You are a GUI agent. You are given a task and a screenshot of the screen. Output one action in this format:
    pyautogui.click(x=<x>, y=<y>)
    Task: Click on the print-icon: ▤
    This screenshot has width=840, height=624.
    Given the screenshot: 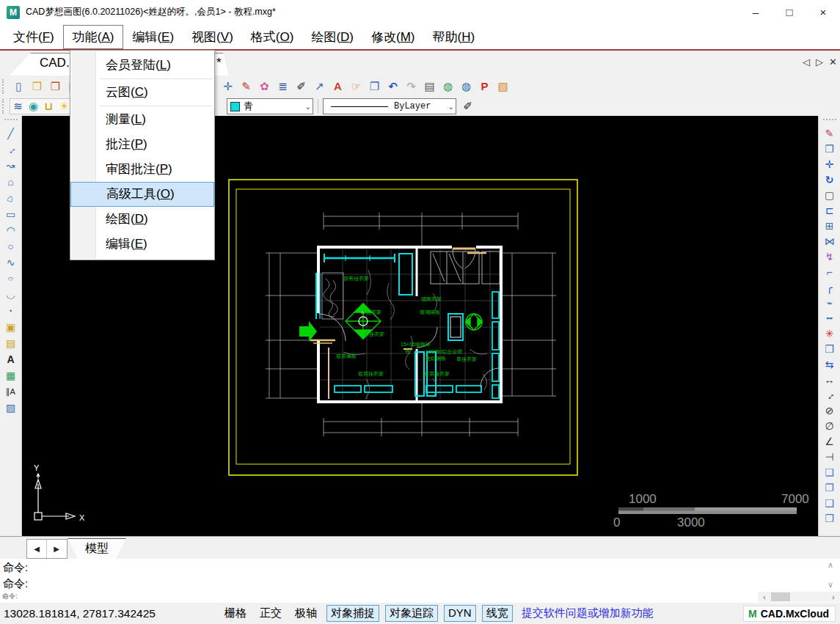 What is the action you would take?
    pyautogui.click(x=430, y=87)
    